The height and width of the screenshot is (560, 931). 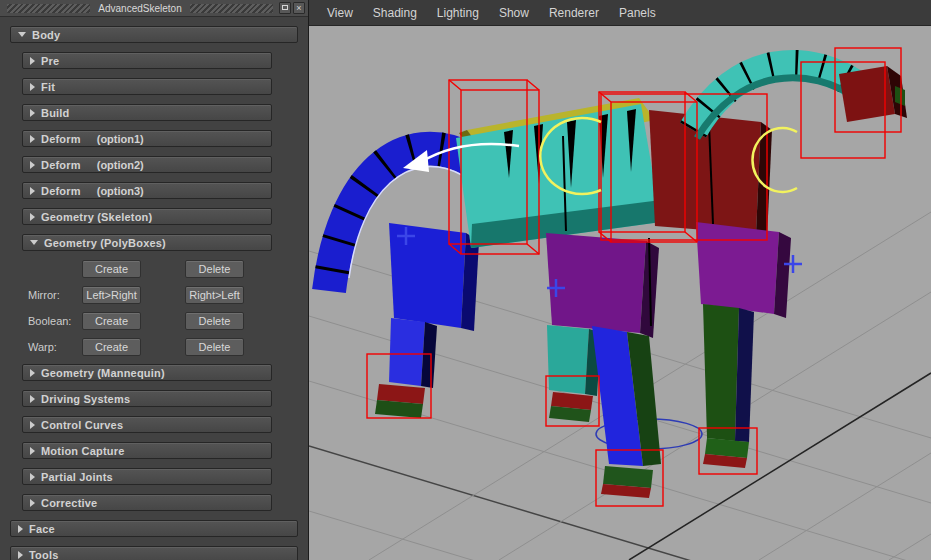 I want to click on section-partial-joints: Partial Joints, so click(x=147, y=476).